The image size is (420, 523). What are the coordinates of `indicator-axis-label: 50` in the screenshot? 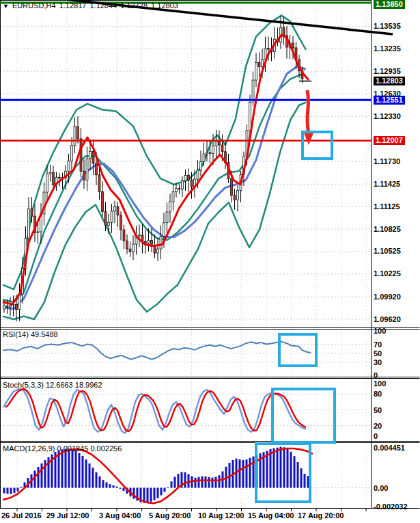 It's located at (378, 410).